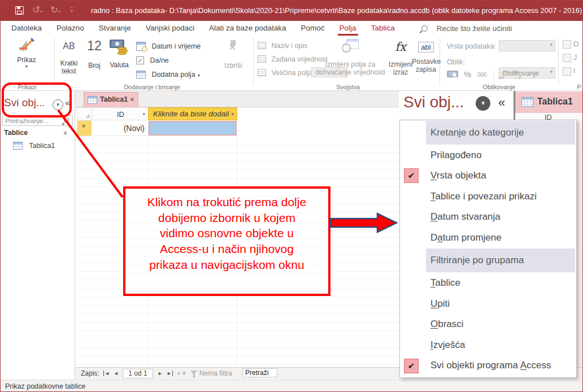  What do you see at coordinates (233, 55) in the screenshot?
I see `delete-button: Izbriši` at bounding box center [233, 55].